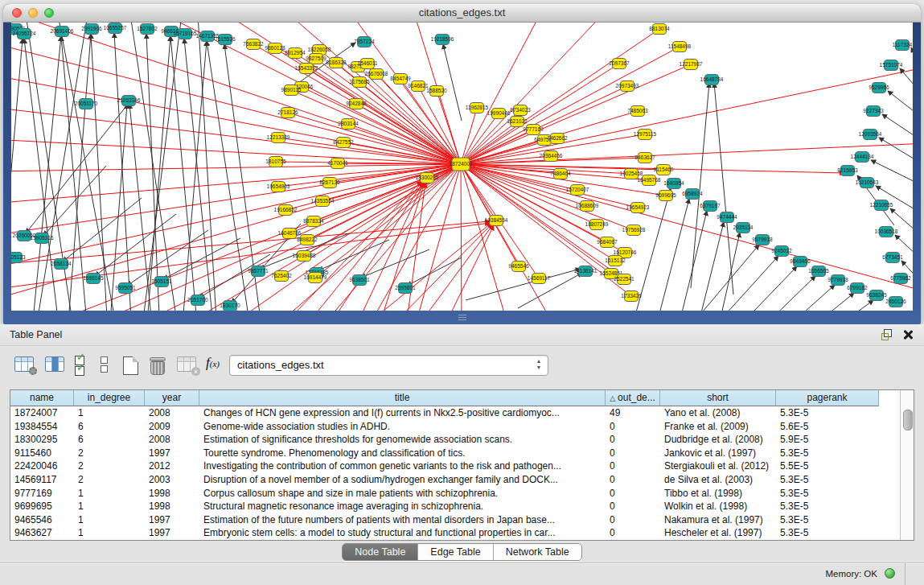 The width and height of the screenshot is (924, 585). I want to click on network-node: 8186328, so click(336, 63).